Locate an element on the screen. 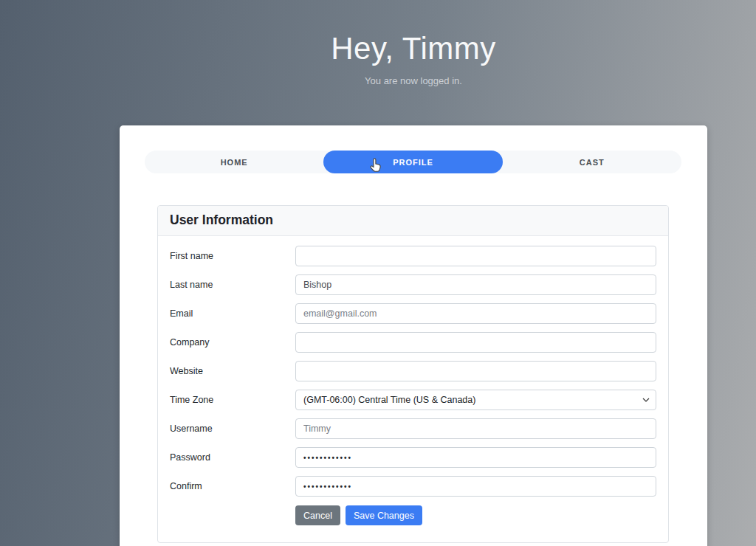  field-label: Email is located at coordinates (233, 314).